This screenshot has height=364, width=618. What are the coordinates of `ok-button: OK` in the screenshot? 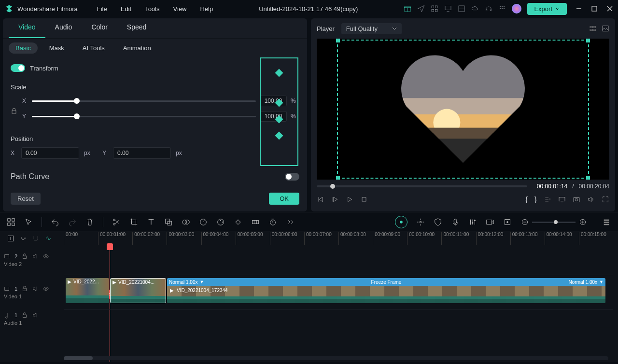 It's located at (284, 199).